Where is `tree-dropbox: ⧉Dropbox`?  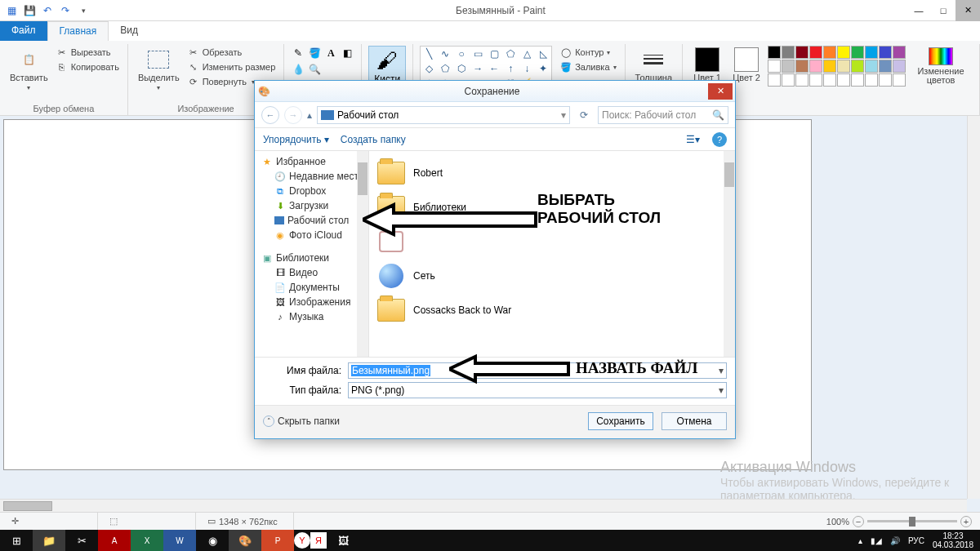 tree-dropbox: ⧉Dropbox is located at coordinates (312, 191).